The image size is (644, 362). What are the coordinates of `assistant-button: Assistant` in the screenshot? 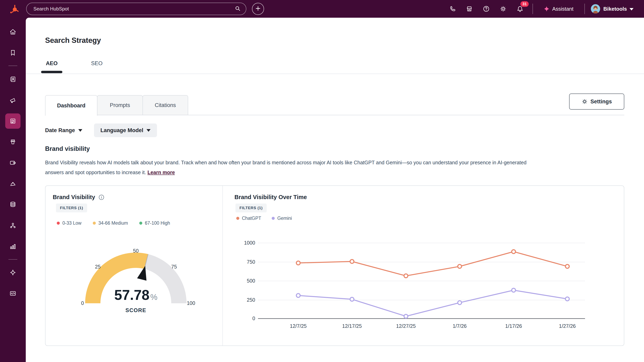 It's located at (563, 9).